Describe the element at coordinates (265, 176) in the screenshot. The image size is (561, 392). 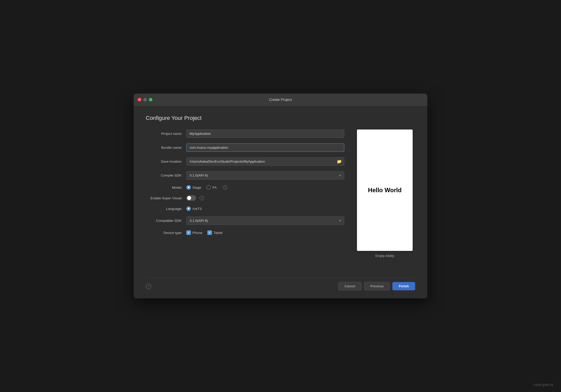
I see `compile-sdk-select: 3.1.0(API 9)` at that location.